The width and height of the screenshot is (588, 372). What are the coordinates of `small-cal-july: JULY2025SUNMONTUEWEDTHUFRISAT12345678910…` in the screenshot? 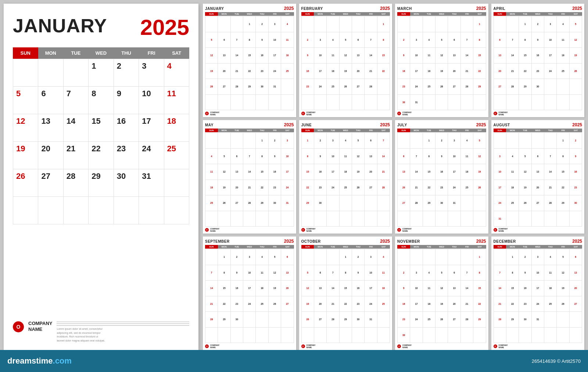 It's located at (442, 177).